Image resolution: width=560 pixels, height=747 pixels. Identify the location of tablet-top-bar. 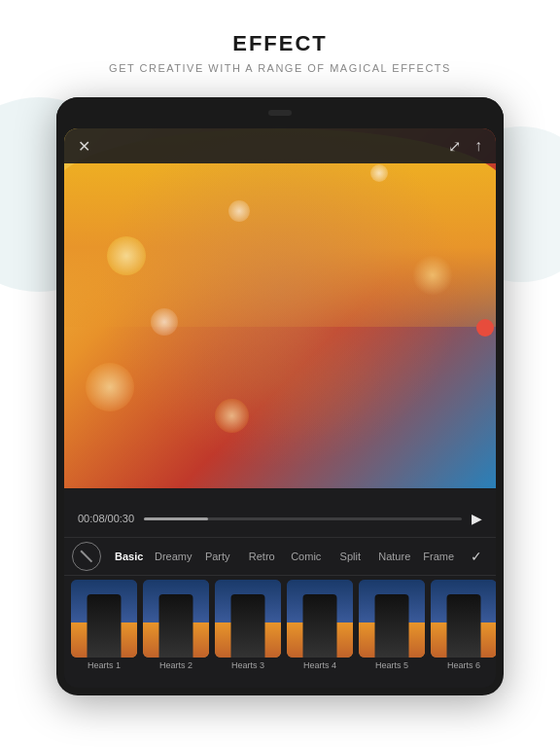
(280, 113).